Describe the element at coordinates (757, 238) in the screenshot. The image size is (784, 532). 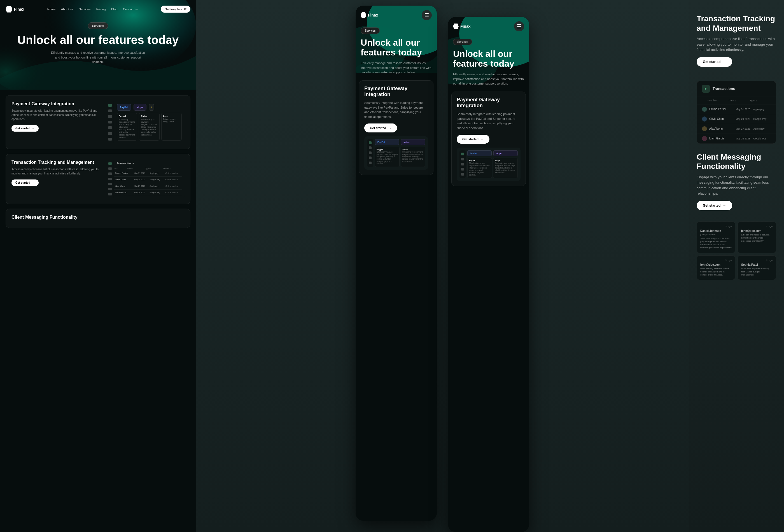
I see `msg-text-2: Efficient and reliable service. Simplifi…` at that location.